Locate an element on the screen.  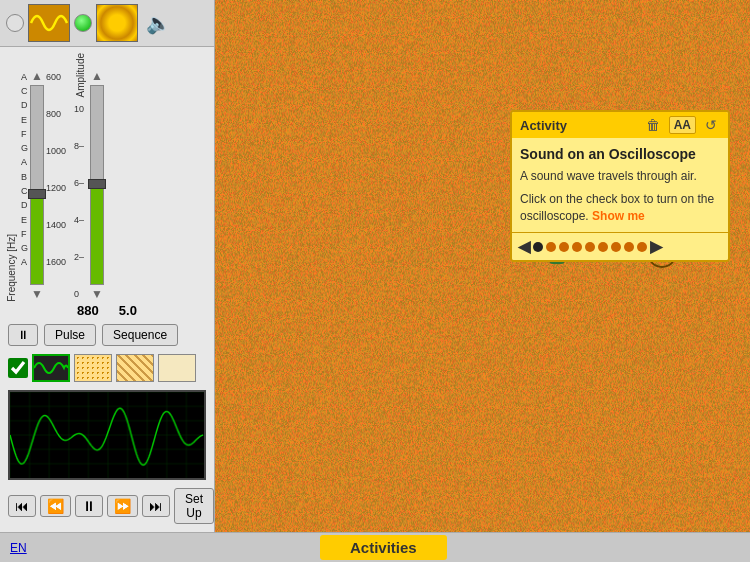
wave-square-icon is located at coordinates (49, 23).